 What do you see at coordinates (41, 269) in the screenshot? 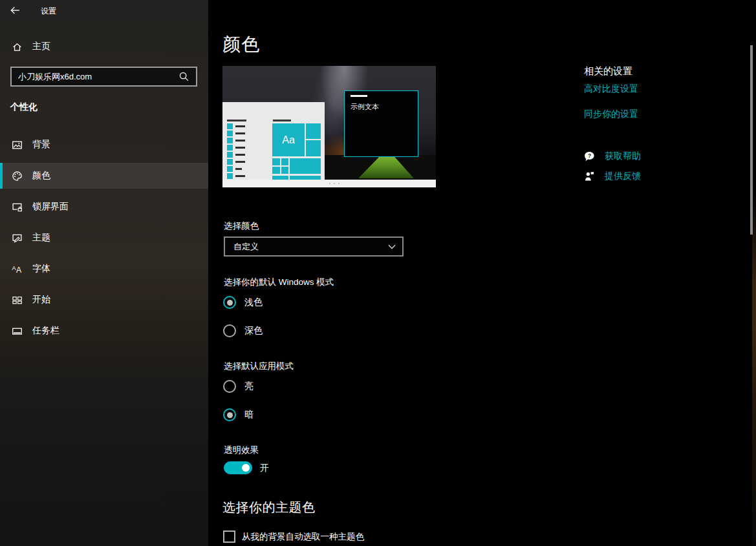
I see `sidebar-item-label: 字体` at bounding box center [41, 269].